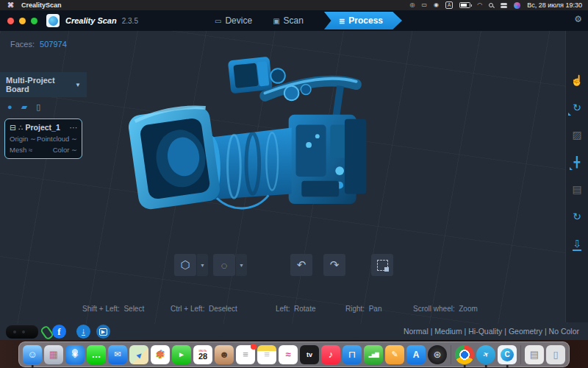  I want to click on facebook-button: f, so click(59, 331).